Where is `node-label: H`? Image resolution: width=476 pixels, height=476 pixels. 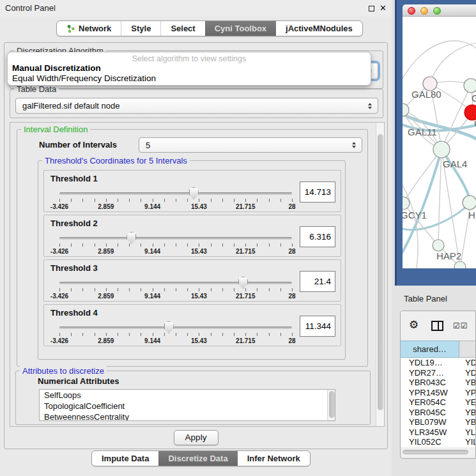
node-label: H is located at coordinates (472, 215).